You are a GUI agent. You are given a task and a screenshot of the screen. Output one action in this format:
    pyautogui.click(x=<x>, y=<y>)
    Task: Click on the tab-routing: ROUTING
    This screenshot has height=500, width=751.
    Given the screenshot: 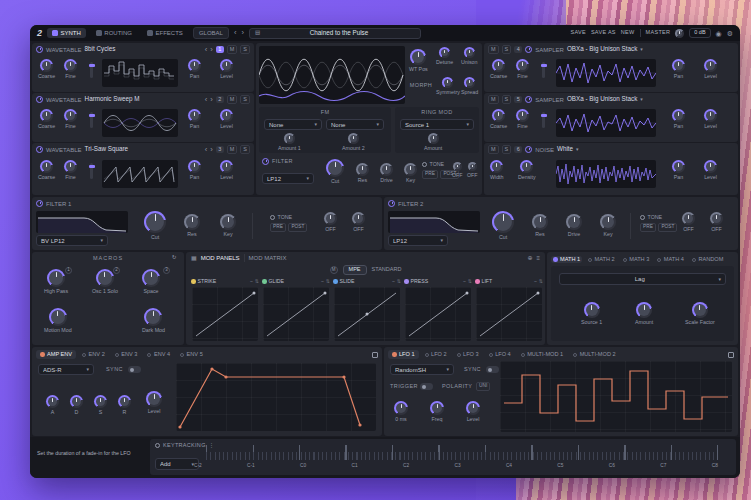 What is the action you would take?
    pyautogui.click(x=114, y=33)
    